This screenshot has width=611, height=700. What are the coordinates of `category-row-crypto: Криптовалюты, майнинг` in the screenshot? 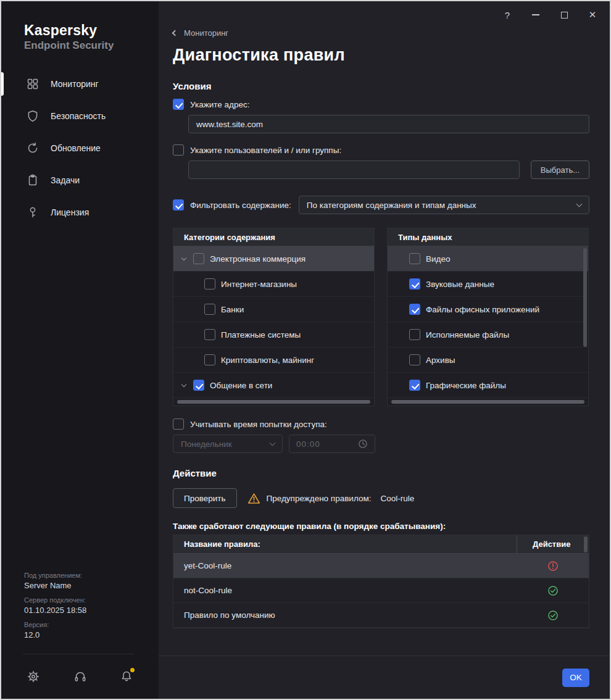 It's located at (274, 360).